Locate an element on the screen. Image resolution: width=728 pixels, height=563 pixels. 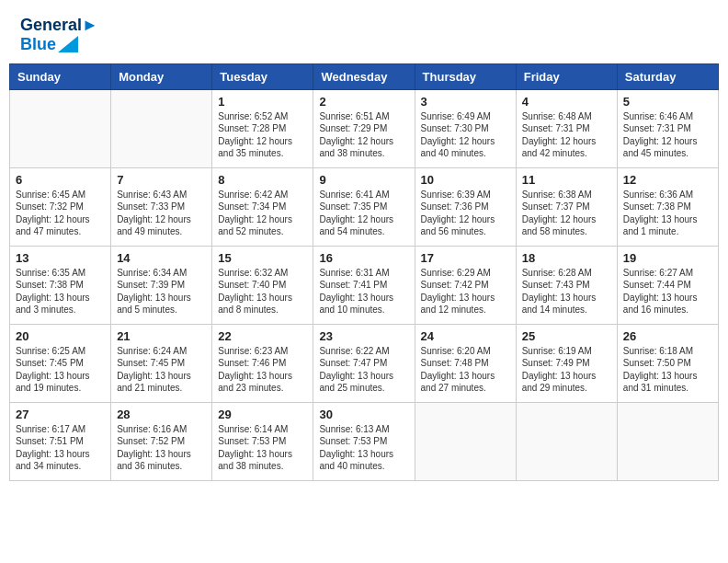
day-number: 12 is located at coordinates (667, 180).